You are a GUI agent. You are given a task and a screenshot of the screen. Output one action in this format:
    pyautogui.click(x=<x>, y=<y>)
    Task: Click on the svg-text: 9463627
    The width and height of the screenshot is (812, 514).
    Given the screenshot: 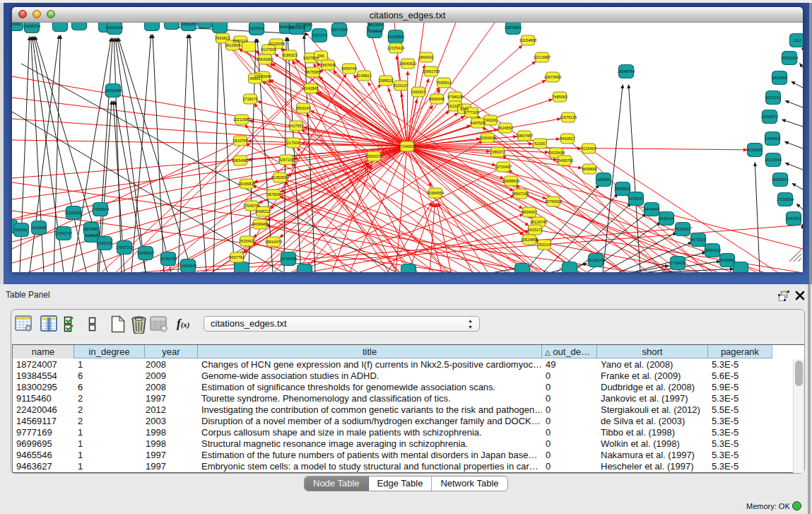 What is the action you would take?
    pyautogui.click(x=567, y=139)
    